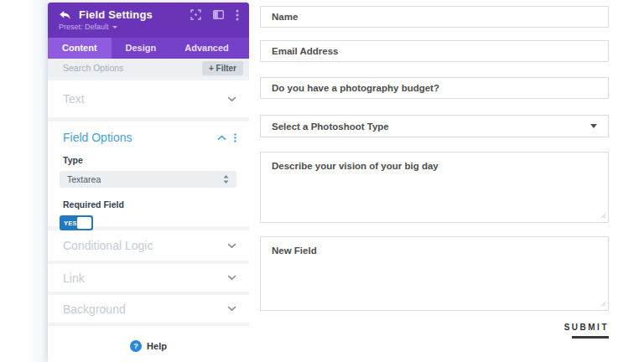  What do you see at coordinates (148, 308) in the screenshot?
I see `section-background-toggle: Background` at bounding box center [148, 308].